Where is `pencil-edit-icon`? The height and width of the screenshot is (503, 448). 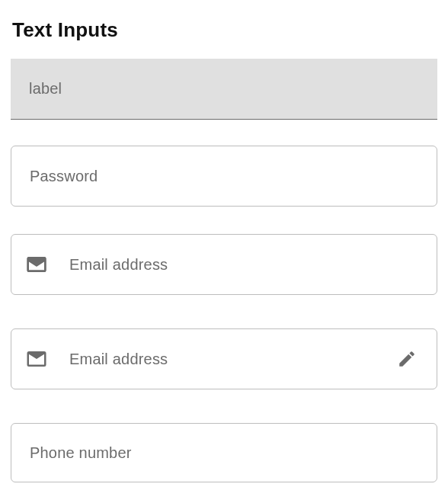
pencil-edit-icon is located at coordinates (407, 359).